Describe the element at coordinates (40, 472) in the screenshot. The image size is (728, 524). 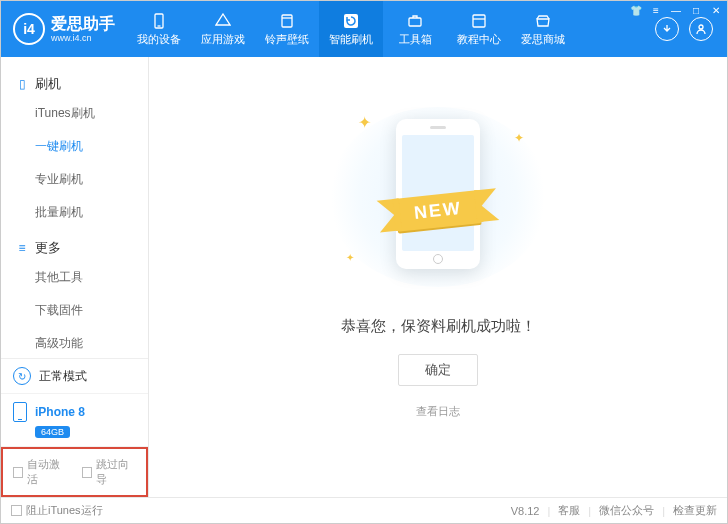
I see `checkbox-auto-activate: 自动激活` at that location.